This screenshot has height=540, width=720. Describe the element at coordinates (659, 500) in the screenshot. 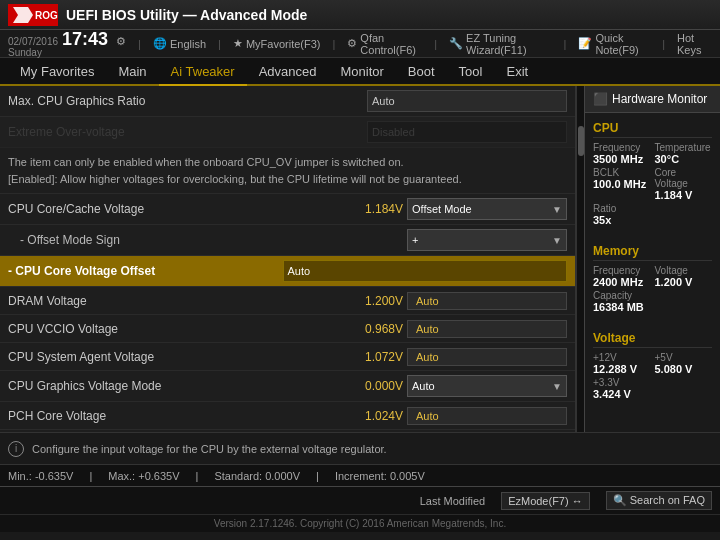

I see `search-faq-button: 🔍 Search on FAQ` at that location.